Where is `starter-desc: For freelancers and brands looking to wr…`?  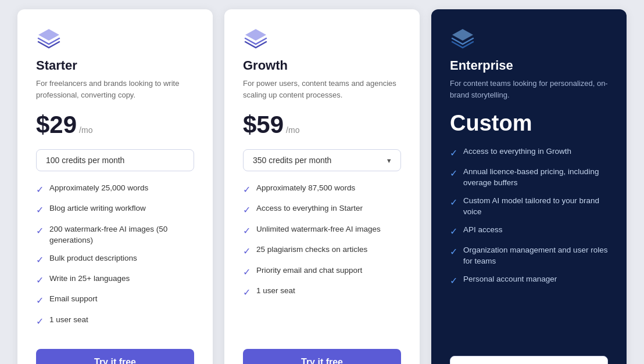
starter-desc: For freelancers and brands looking to wr… is located at coordinates (115, 89).